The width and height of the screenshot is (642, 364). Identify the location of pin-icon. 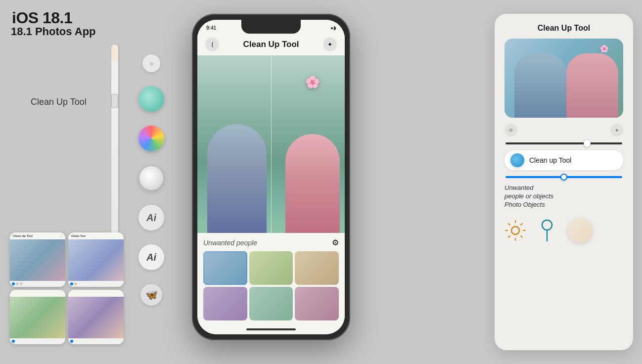
(547, 230).